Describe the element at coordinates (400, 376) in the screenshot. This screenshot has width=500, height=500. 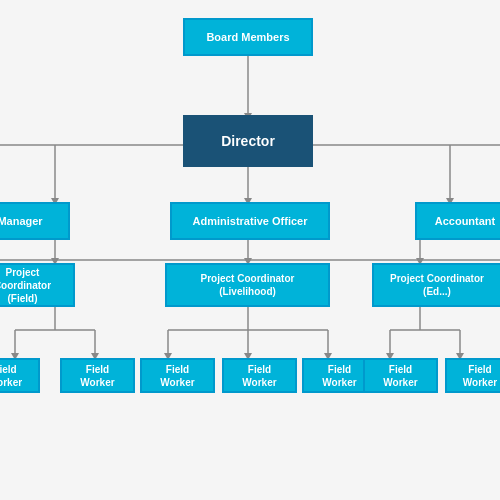
I see `field-worker-6: Field Worker` at that location.